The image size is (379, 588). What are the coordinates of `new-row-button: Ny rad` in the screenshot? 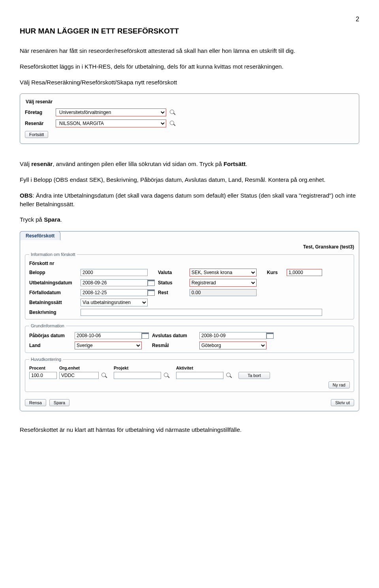 It's located at (339, 385).